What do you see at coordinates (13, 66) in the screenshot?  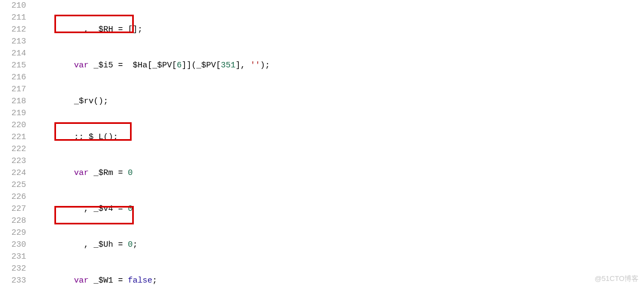 I see `line-number: 215` at bounding box center [13, 66].